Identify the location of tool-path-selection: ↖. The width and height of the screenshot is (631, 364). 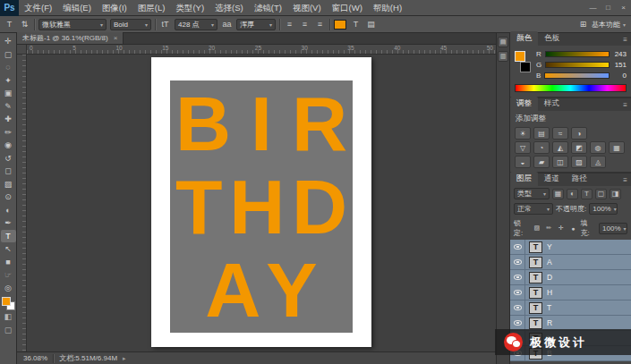
(9, 249).